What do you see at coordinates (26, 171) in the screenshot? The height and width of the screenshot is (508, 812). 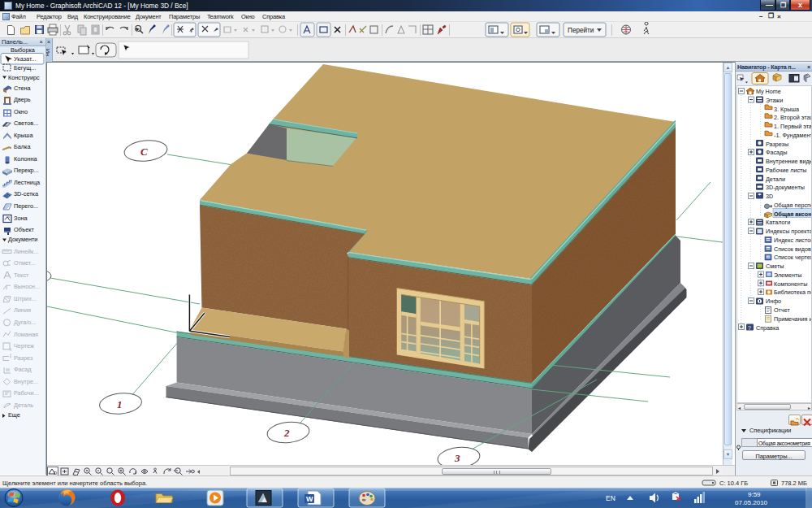 I see `svg-text: Перекр...` at bounding box center [26, 171].